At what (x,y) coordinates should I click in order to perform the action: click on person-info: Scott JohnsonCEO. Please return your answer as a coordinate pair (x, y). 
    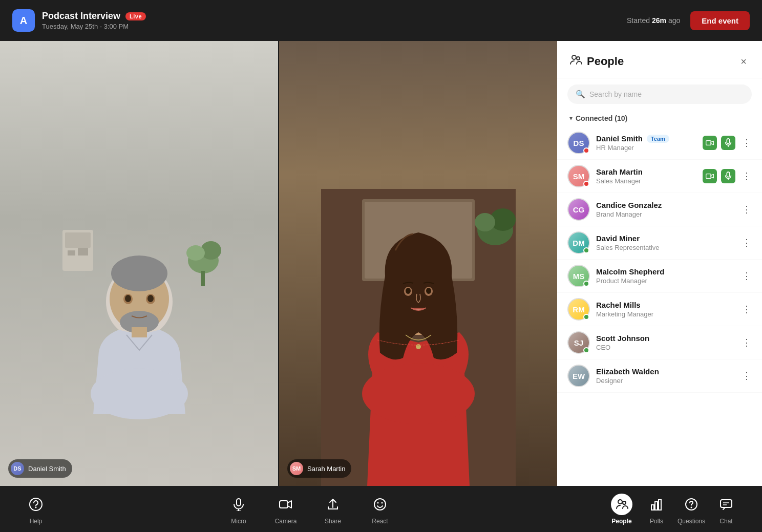
    Looking at the image, I should click on (665, 343).